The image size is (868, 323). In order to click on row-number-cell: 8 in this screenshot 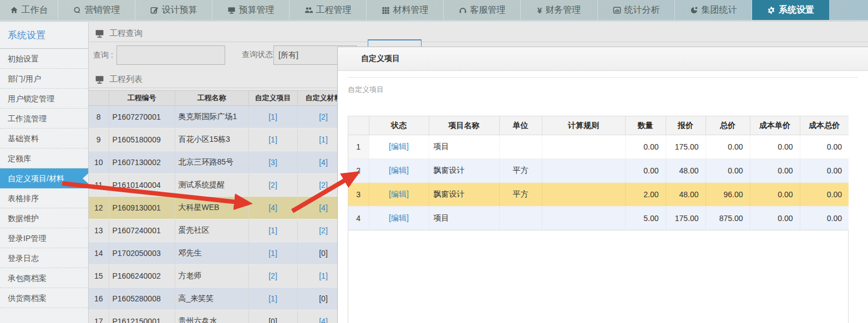, I will do `click(99, 117)`.